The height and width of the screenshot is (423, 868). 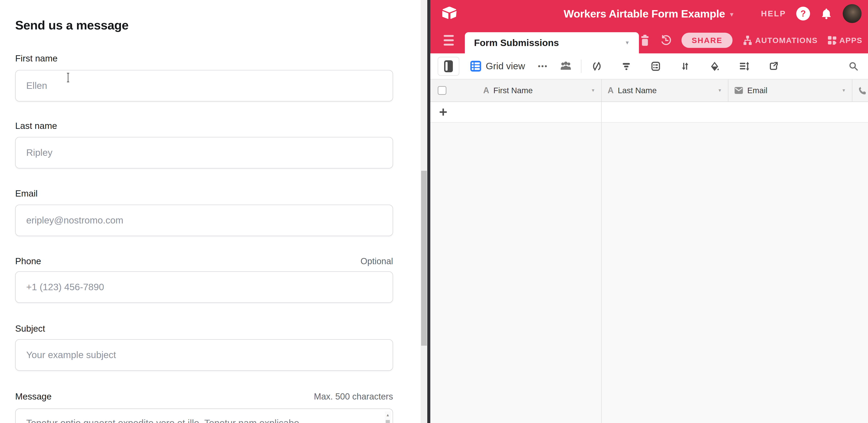 What do you see at coordinates (601, 262) in the screenshot?
I see `frozen-column-divider` at bounding box center [601, 262].